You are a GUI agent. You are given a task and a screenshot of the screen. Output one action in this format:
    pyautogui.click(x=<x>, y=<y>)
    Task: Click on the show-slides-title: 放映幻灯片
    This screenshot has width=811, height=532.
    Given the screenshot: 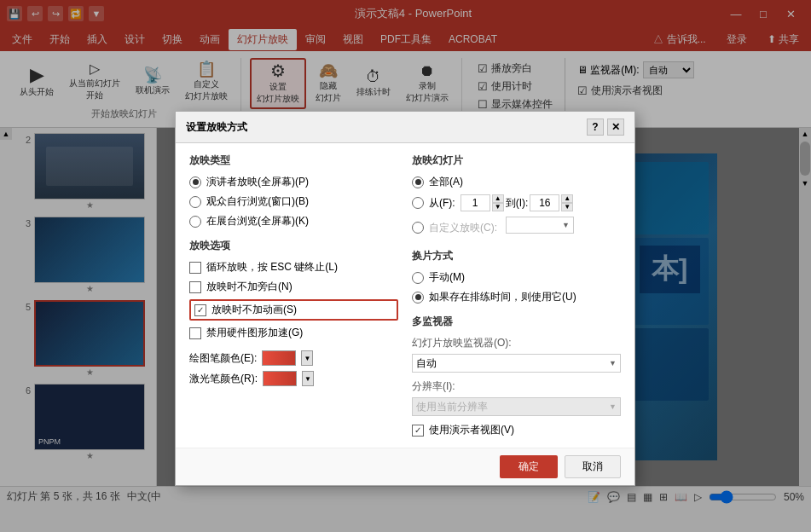 What is the action you would take?
    pyautogui.click(x=517, y=160)
    